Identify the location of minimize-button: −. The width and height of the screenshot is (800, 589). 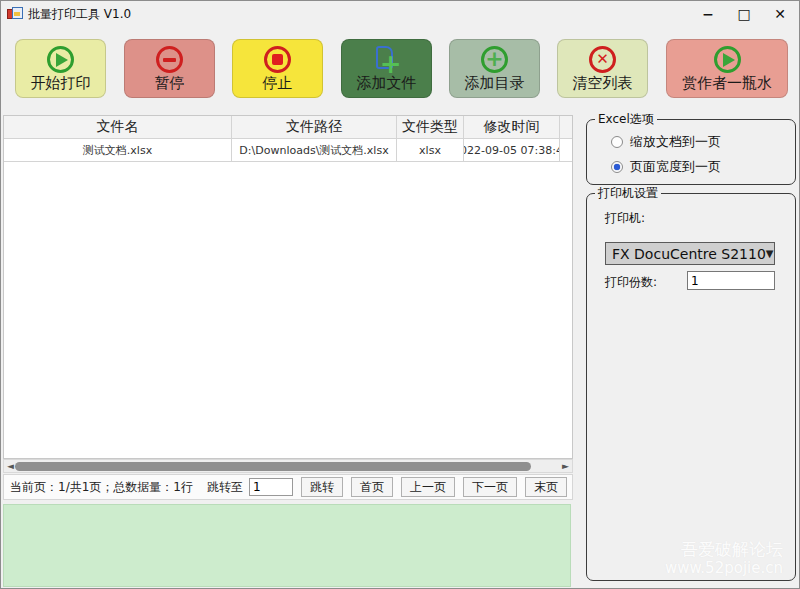
(708, 14).